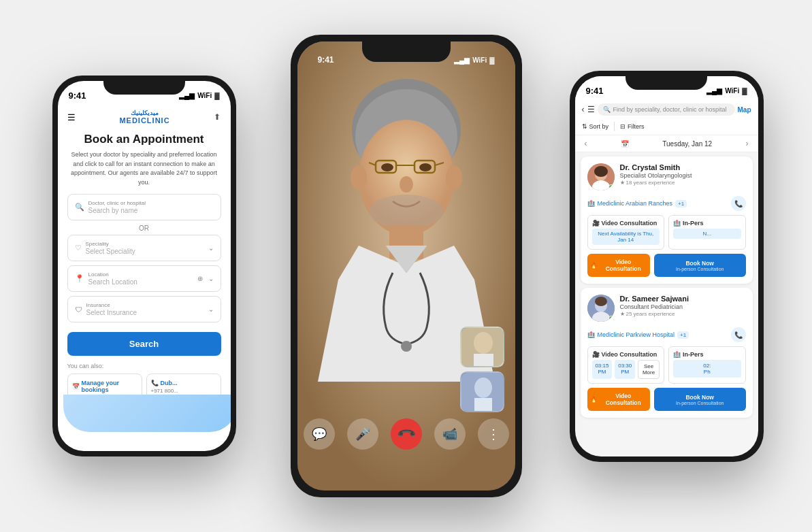 This screenshot has height=532, width=812. What do you see at coordinates (625, 369) in the screenshot?
I see `slot-2: 03:30 PM` at bounding box center [625, 369].